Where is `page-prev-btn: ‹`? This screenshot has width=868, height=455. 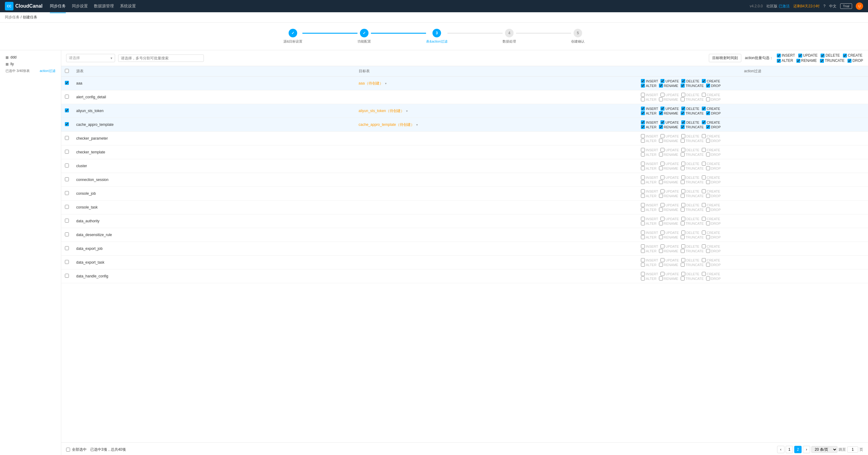 page-prev-btn: ‹ is located at coordinates (781, 450).